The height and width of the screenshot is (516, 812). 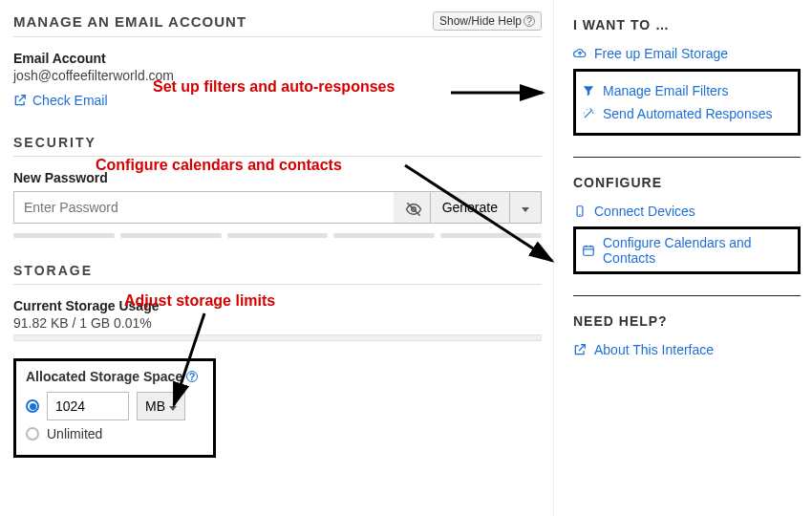 I want to click on about-label: About This Interface, so click(x=653, y=350).